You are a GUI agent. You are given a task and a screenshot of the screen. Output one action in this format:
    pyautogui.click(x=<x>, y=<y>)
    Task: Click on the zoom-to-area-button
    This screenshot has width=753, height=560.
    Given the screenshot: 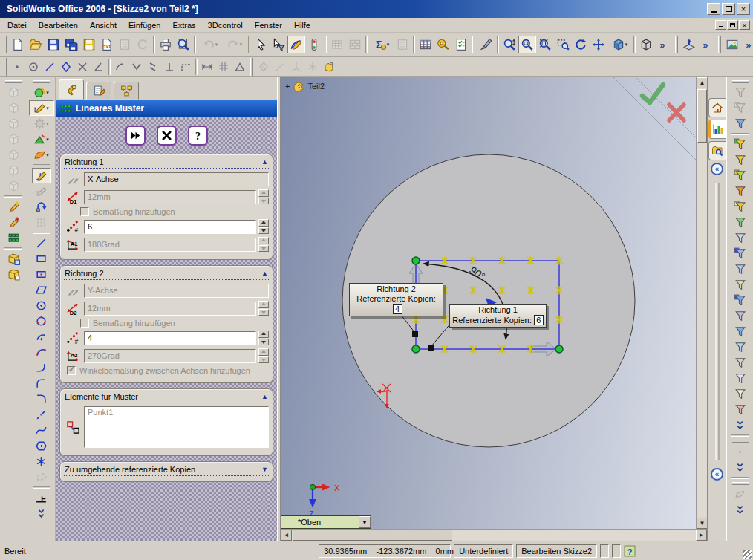 What is the action you would take?
    pyautogui.click(x=563, y=45)
    